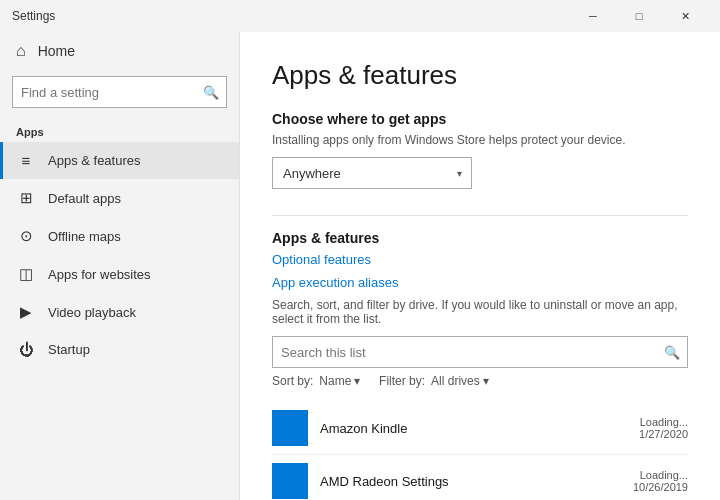 Image resolution: width=720 pixels, height=500 pixels. I want to click on list-item: Amazon KindleLoading...1/27/2020, so click(480, 428).